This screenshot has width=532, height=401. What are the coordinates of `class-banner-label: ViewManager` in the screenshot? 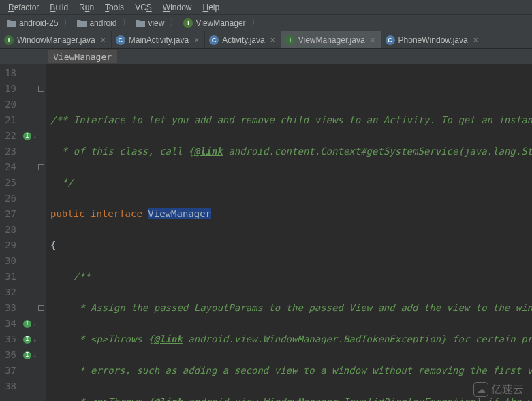 It's located at (82, 57).